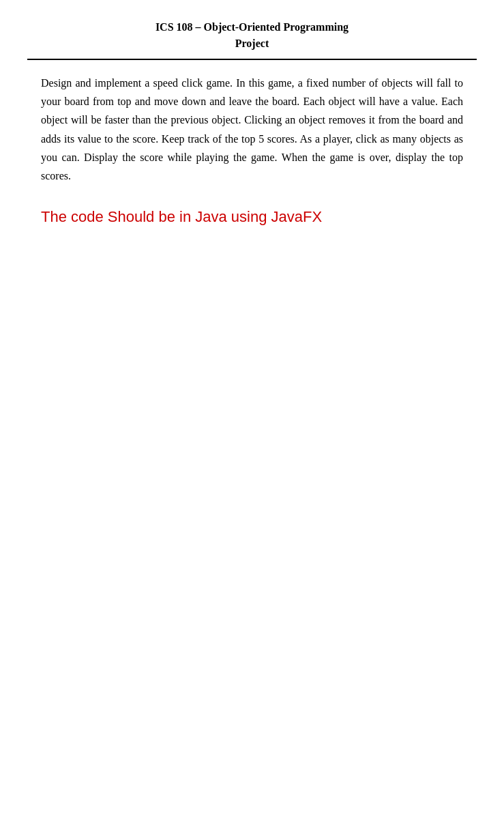  I want to click on header-line1: ICS 108 – Object-Oriented Programming, so click(252, 27).